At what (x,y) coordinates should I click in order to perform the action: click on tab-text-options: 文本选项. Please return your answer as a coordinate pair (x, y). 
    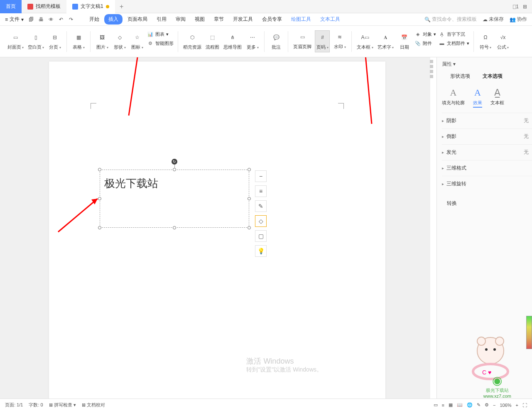
    Looking at the image, I should click on (493, 77).